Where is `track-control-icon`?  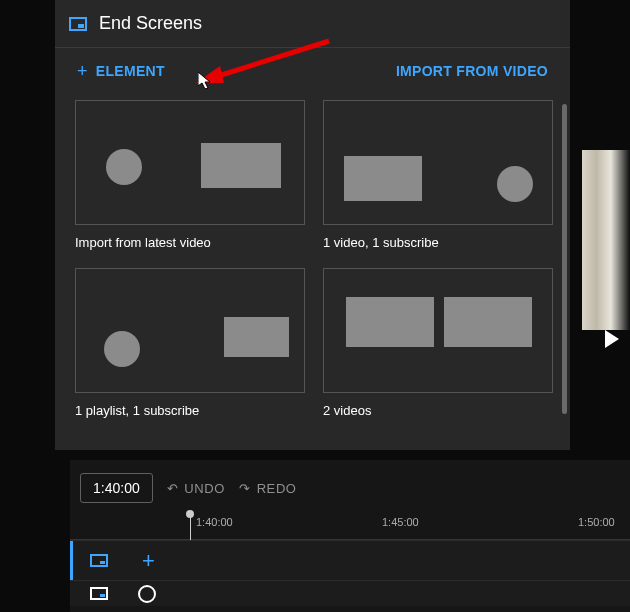
track-control-icon is located at coordinates (147, 594).